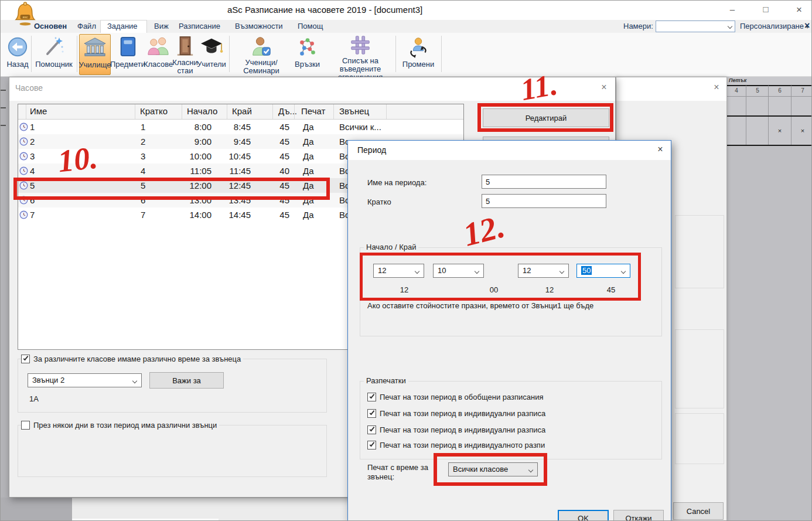  I want to click on menu-tab-zadanie: Задание, so click(122, 26).